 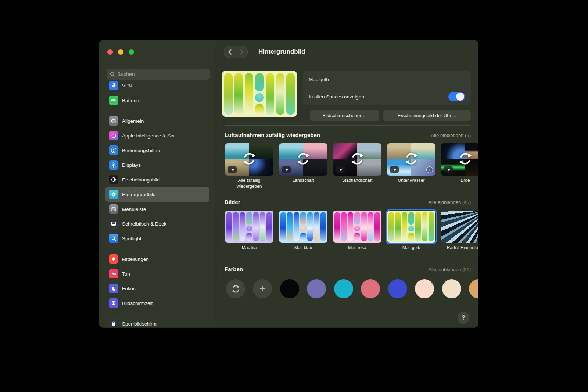 I want to click on speaker-icon, so click(x=114, y=274).